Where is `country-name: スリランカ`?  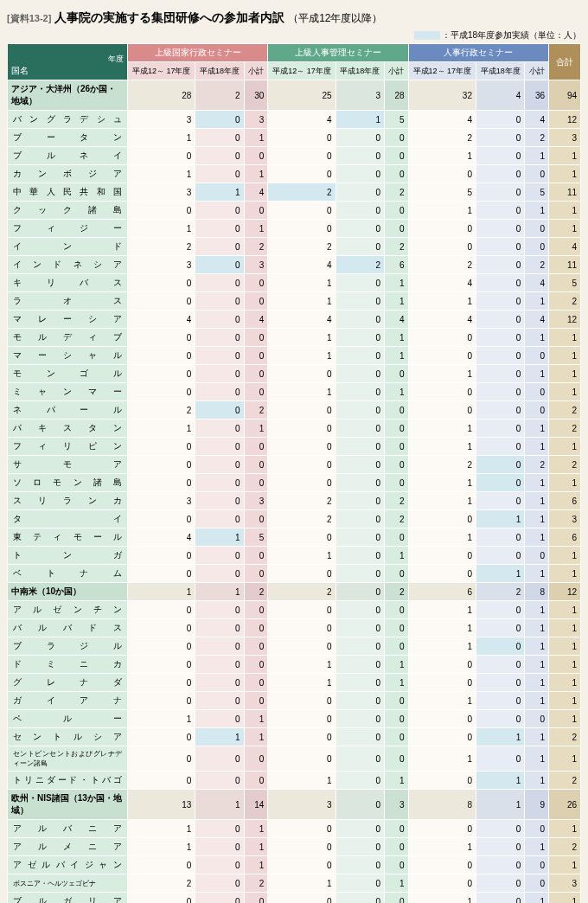
country-name: スリランカ is located at coordinates (67, 502).